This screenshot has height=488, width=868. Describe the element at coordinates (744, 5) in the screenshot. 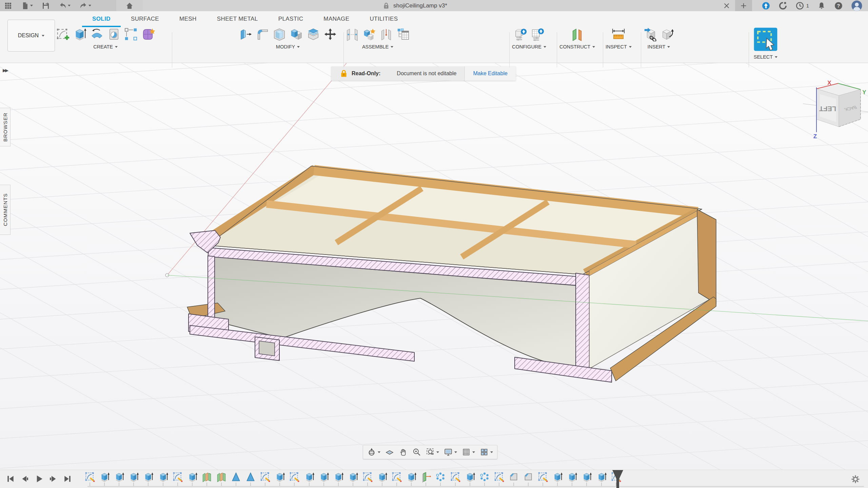

I see `new-tab-button` at that location.